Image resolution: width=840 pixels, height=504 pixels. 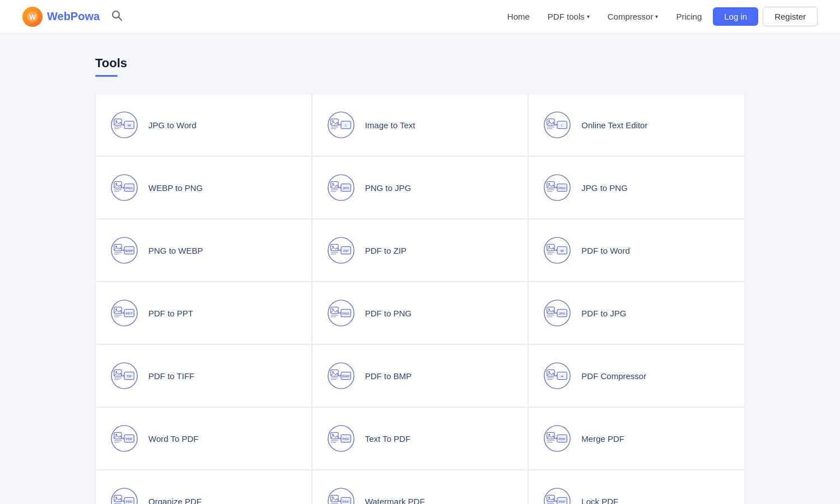 What do you see at coordinates (636, 376) in the screenshot?
I see `tool-card-pdf-compressor: ⇔ PDF Compressor` at bounding box center [636, 376].